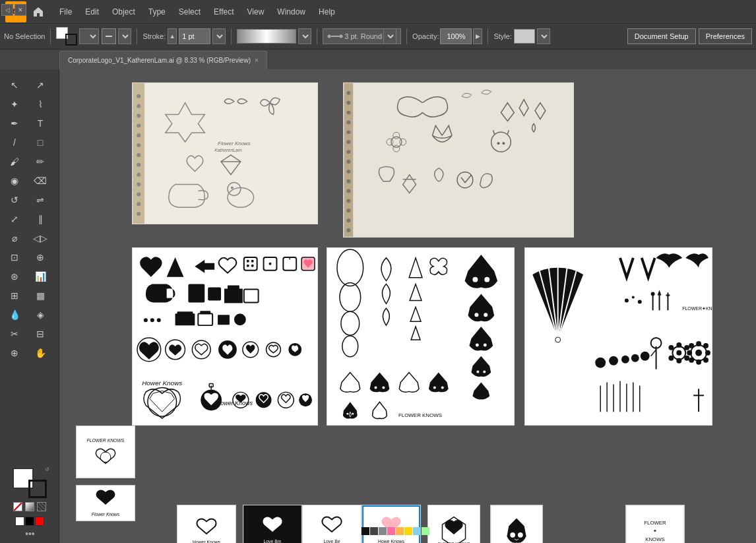 This screenshot has height=543, width=756. Describe the element at coordinates (327, 12) in the screenshot. I see `menu-help: Help` at that location.